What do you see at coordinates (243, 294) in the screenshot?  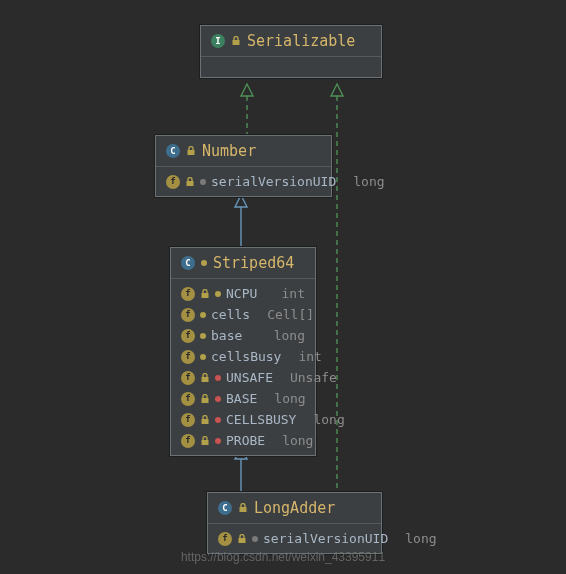 I see `field-row: fNCPUint` at bounding box center [243, 294].